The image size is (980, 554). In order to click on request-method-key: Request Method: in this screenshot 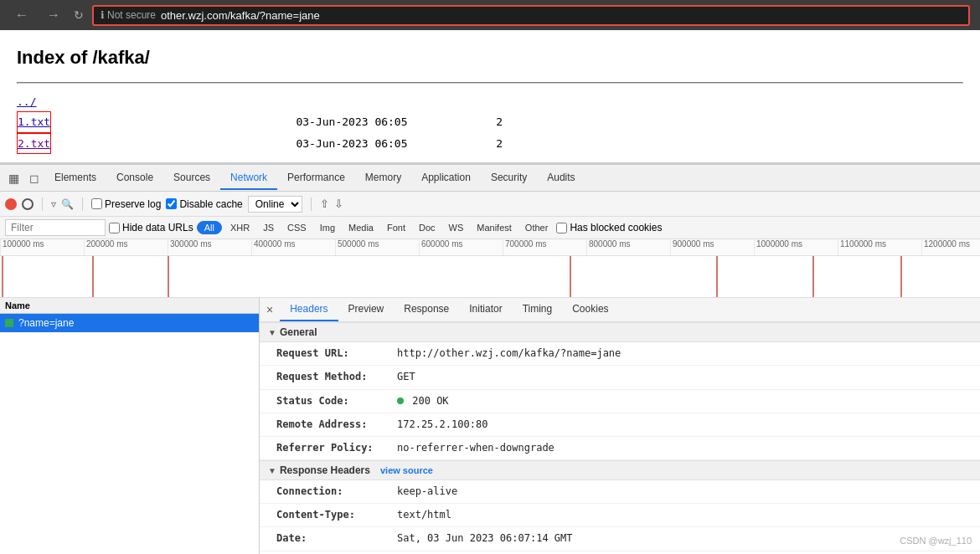, I will do `click(335, 377)`.